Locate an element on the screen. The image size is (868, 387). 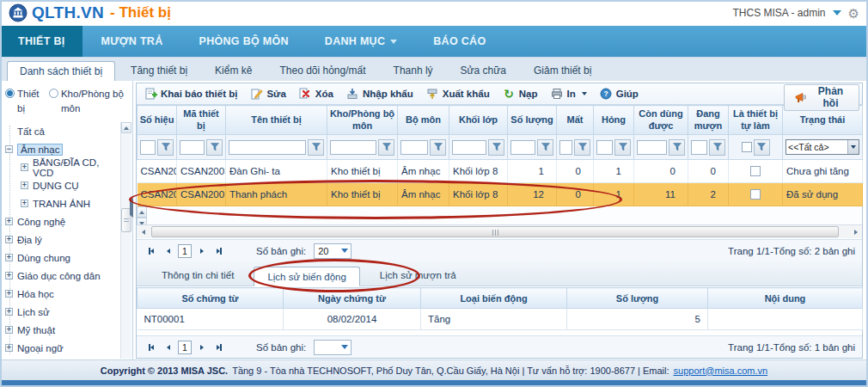
detail-row: NT00001 08/02/2014 Tăng 5 is located at coordinates (500, 320).